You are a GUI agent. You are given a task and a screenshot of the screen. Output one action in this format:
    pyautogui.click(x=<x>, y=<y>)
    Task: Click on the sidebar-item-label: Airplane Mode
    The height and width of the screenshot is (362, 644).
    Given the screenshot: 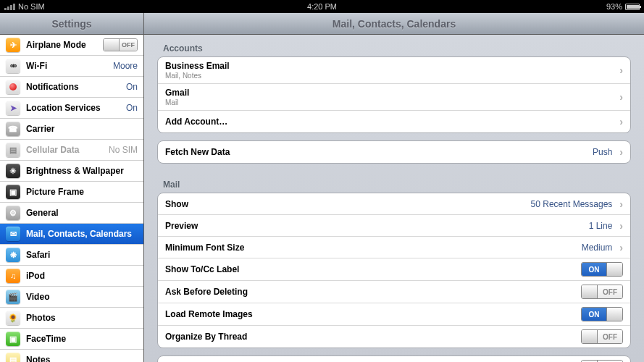 What is the action you would take?
    pyautogui.click(x=62, y=45)
    